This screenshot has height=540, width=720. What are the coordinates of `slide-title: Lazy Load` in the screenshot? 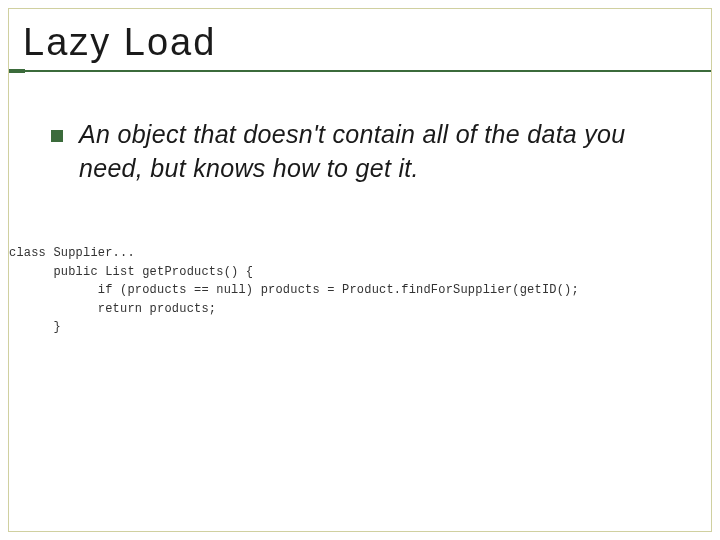 It's located at (367, 42).